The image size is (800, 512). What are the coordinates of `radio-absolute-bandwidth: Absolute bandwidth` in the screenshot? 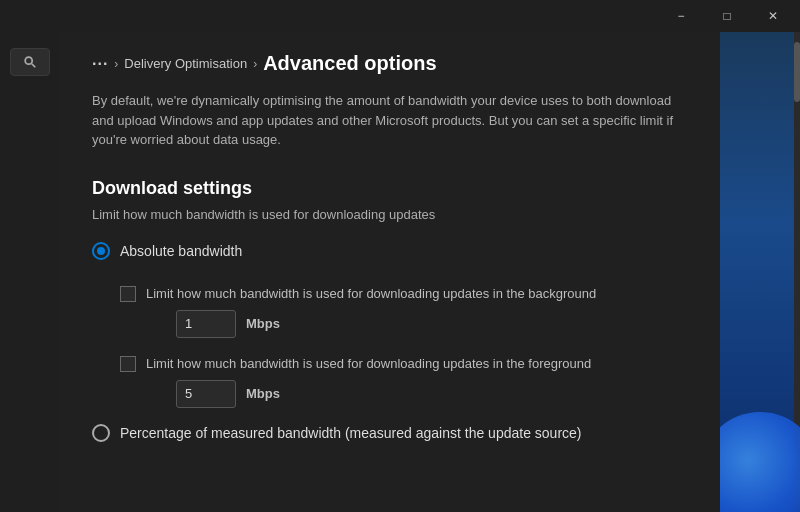 It's located at (390, 251).